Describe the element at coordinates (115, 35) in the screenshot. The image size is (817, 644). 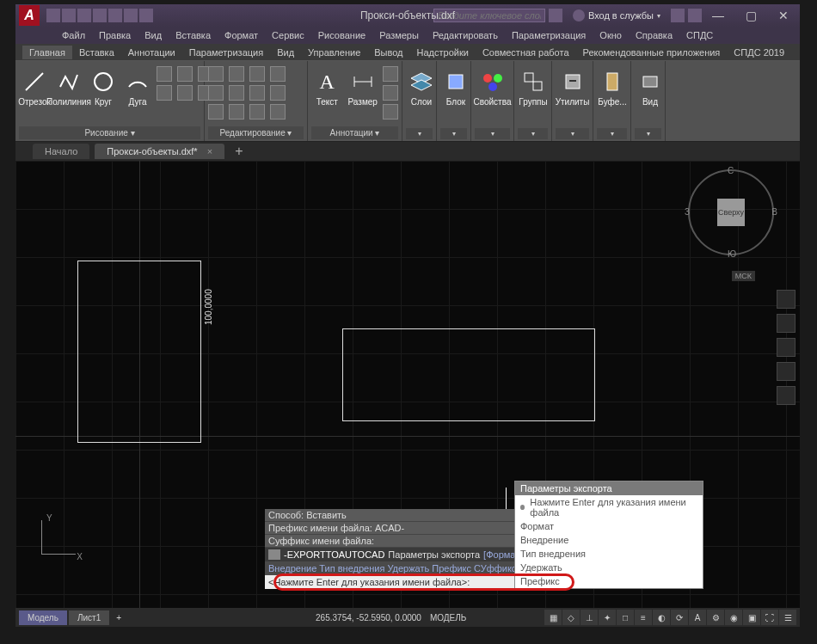
I see `menu-edit: Правка` at that location.